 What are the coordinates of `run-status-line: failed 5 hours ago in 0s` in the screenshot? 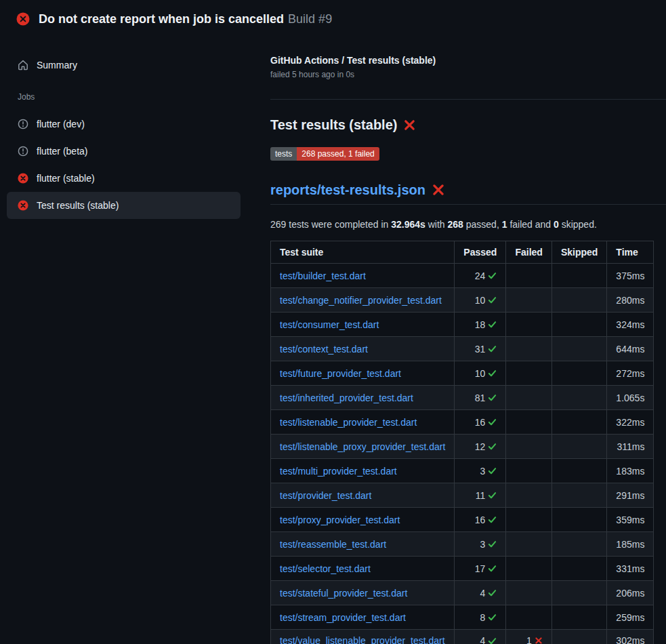 It's located at (468, 75).